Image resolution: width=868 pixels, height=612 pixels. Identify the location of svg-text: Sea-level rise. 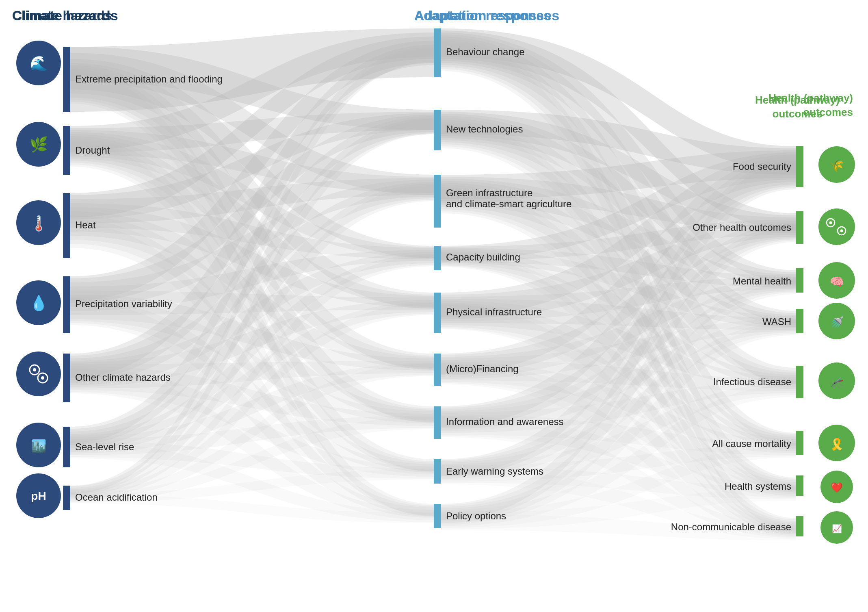
(105, 447).